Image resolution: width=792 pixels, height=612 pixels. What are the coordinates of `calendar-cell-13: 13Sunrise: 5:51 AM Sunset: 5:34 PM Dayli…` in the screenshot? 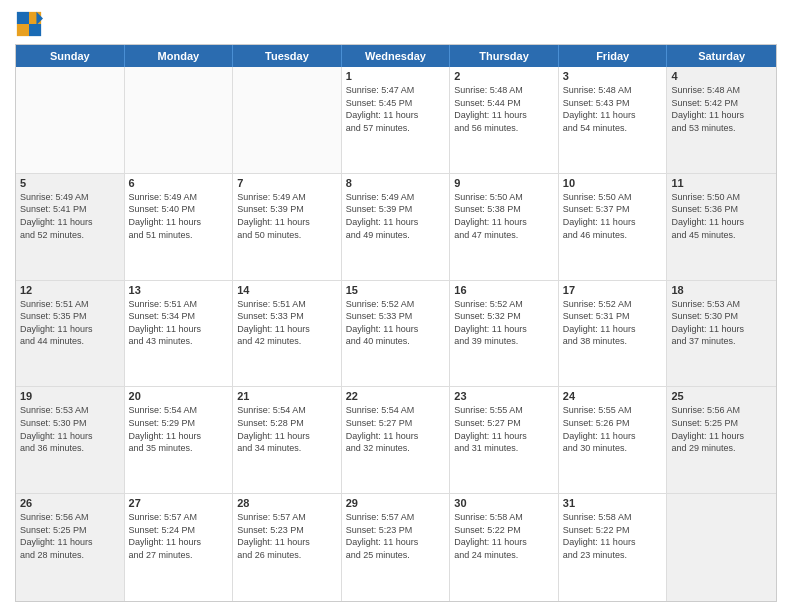 It's located at (180, 334).